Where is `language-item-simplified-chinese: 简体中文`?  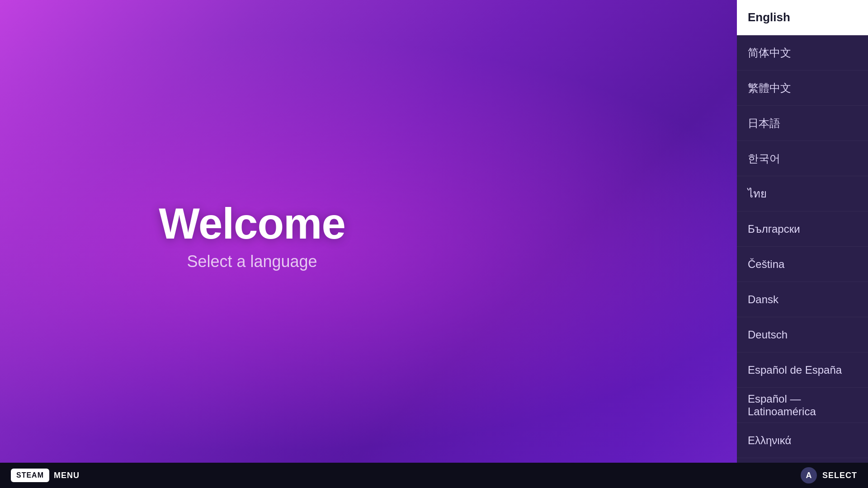
language-item-simplified-chinese: 简体中文 is located at coordinates (802, 53).